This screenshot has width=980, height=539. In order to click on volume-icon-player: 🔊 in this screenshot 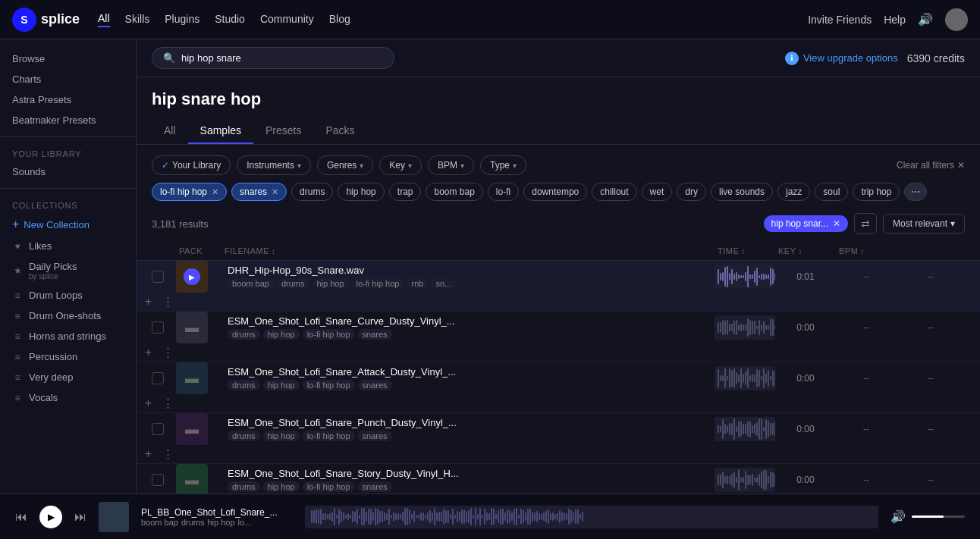, I will do `click(898, 517)`.